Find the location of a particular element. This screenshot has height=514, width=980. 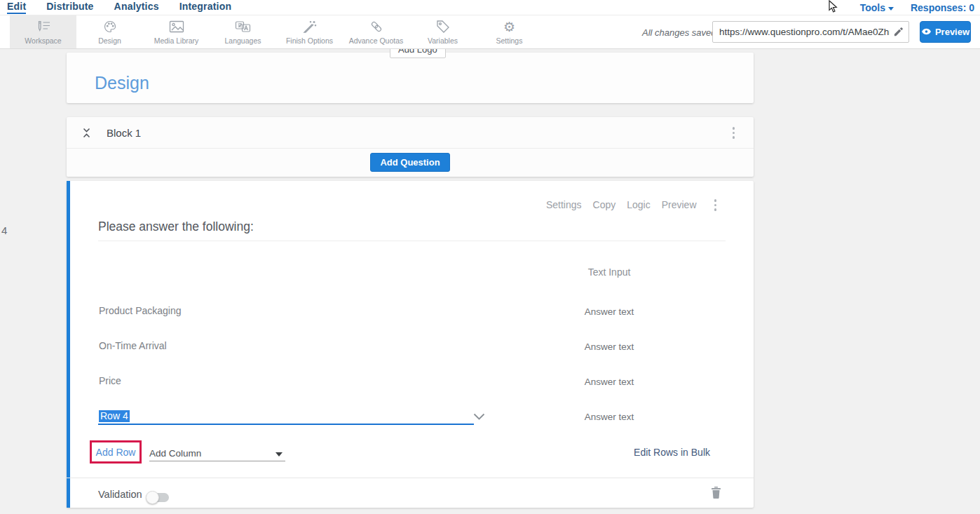

nav-tab-distribute: Distribute is located at coordinates (70, 7).